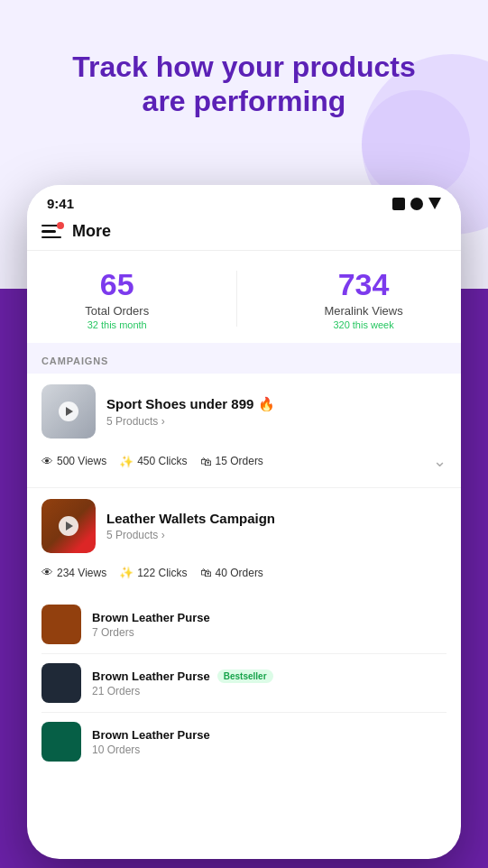  What do you see at coordinates (244, 297) in the screenshot?
I see `stats-section: 65 Total Orders 32 this month 734 Merali…` at bounding box center [244, 297].